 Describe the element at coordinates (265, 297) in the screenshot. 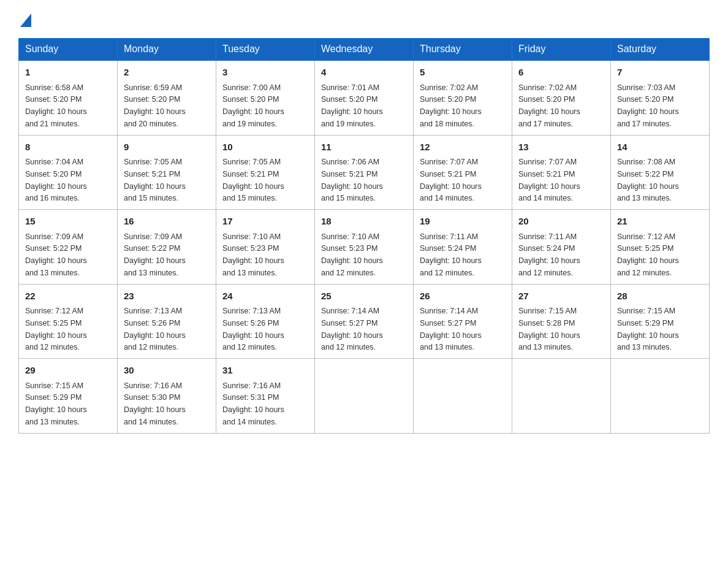

I see `day-number: 24` at that location.